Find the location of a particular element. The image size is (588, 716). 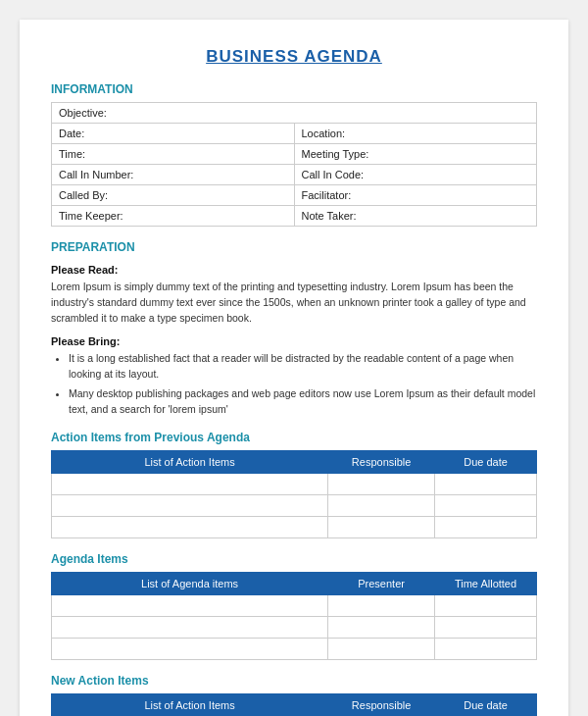

col-header-new-responsible: Responsible is located at coordinates (382, 705).